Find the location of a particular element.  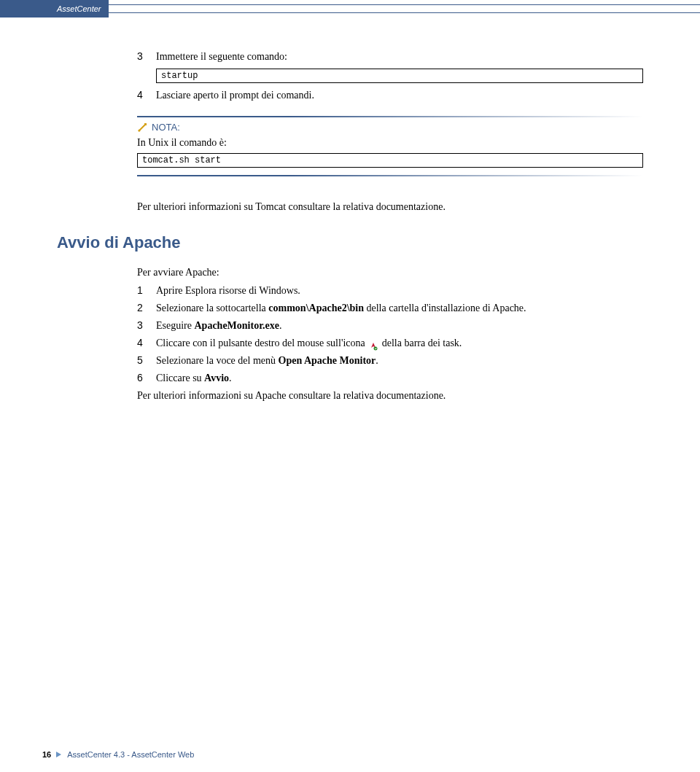

apache-doc-ref: Per ulteriori informazioni su Apache con… is located at coordinates (390, 396).